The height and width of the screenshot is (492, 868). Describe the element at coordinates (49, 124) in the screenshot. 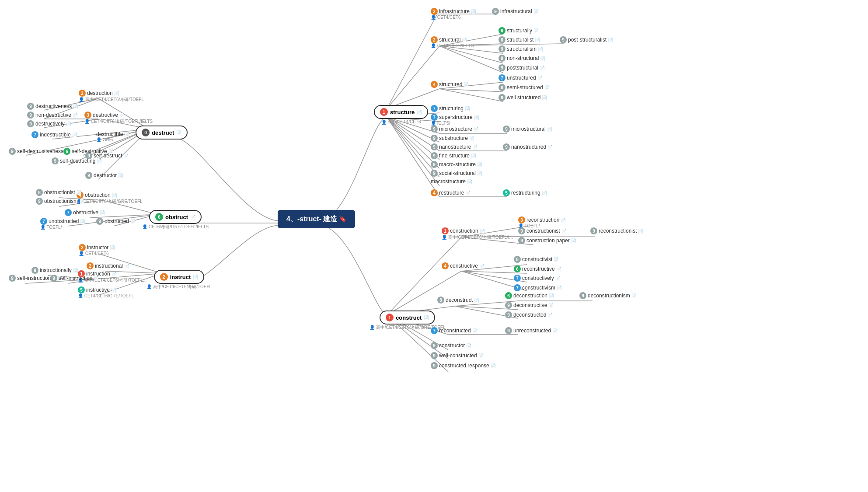

I see `word-destructively: 9 destructively 📄` at that location.